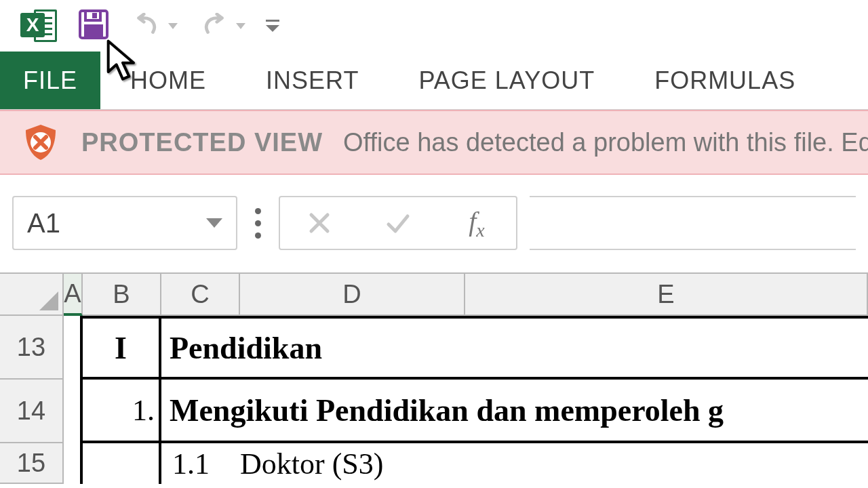 Image resolution: width=868 pixels, height=488 pixels. Describe the element at coordinates (606, 142) in the screenshot. I see `protected-view-message: Office has detected a problem with this …` at that location.